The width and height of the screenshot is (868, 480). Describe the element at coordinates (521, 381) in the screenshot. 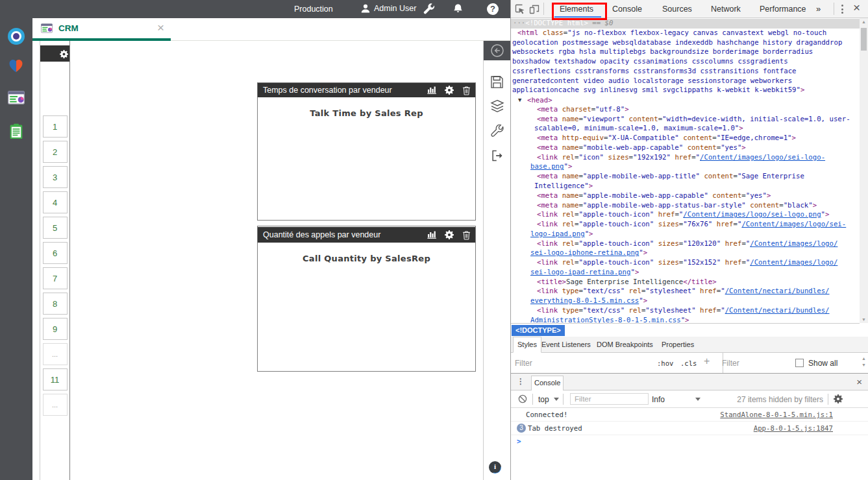

I see `drawer-menu-icon: ⋮` at that location.